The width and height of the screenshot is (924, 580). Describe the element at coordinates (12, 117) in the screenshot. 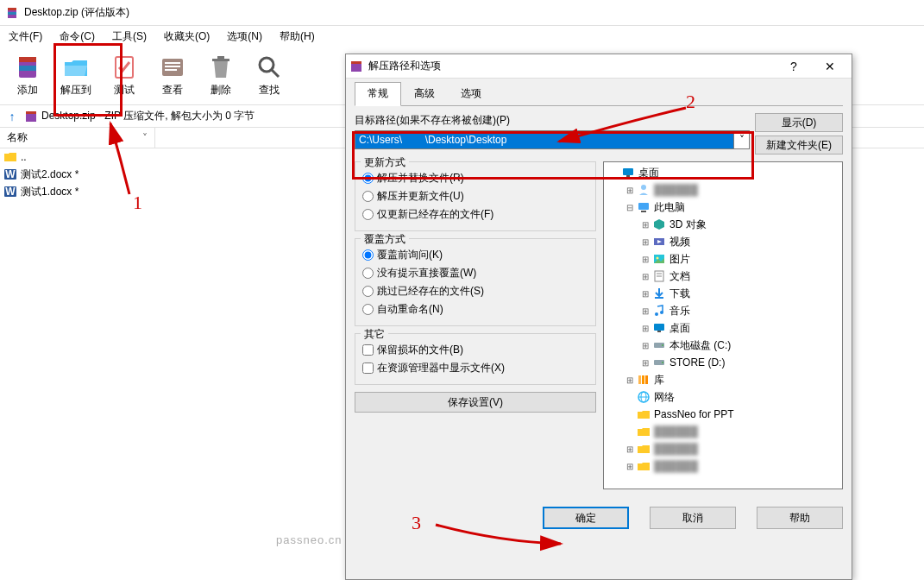

I see `up-button: ↑` at that location.